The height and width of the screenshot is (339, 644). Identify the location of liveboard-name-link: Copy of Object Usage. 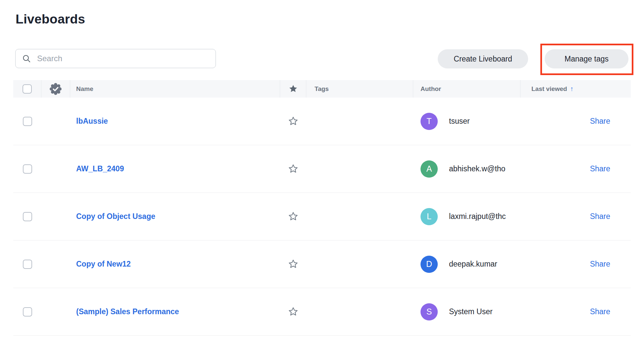
(116, 216).